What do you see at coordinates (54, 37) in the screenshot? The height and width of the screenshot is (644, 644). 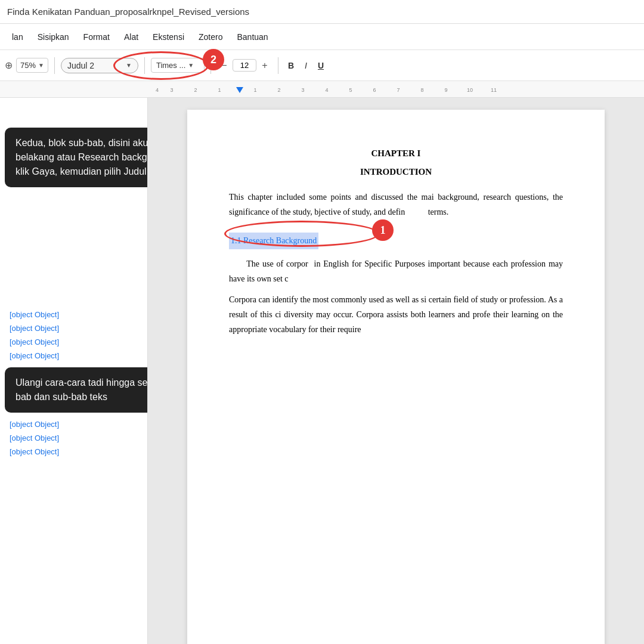 I see `menu-sisipkan: Sisipkan` at bounding box center [54, 37].